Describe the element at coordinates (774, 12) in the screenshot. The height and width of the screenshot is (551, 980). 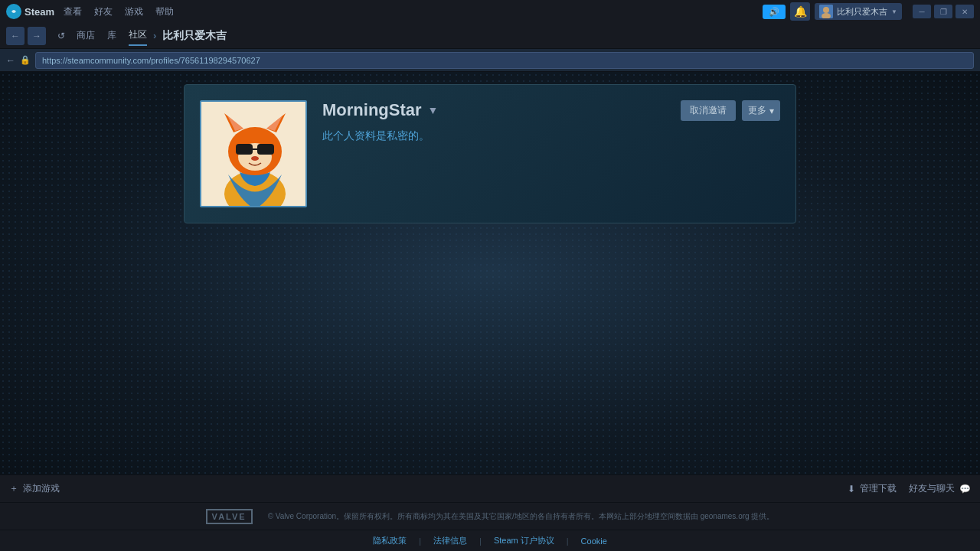
I see `volume-icon: 🔊` at that location.